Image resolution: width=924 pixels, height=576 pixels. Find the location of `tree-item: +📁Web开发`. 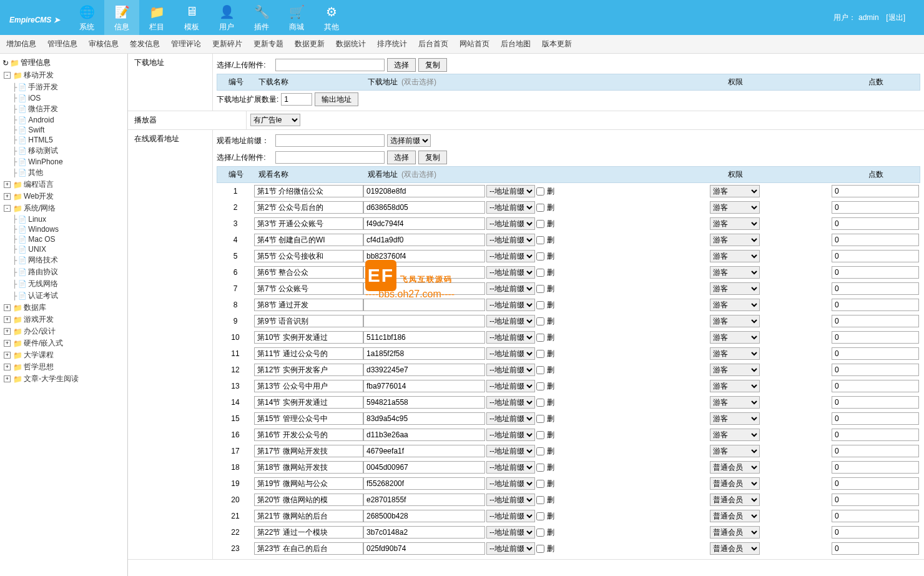

tree-item: +📁Web开发 is located at coordinates (64, 196).